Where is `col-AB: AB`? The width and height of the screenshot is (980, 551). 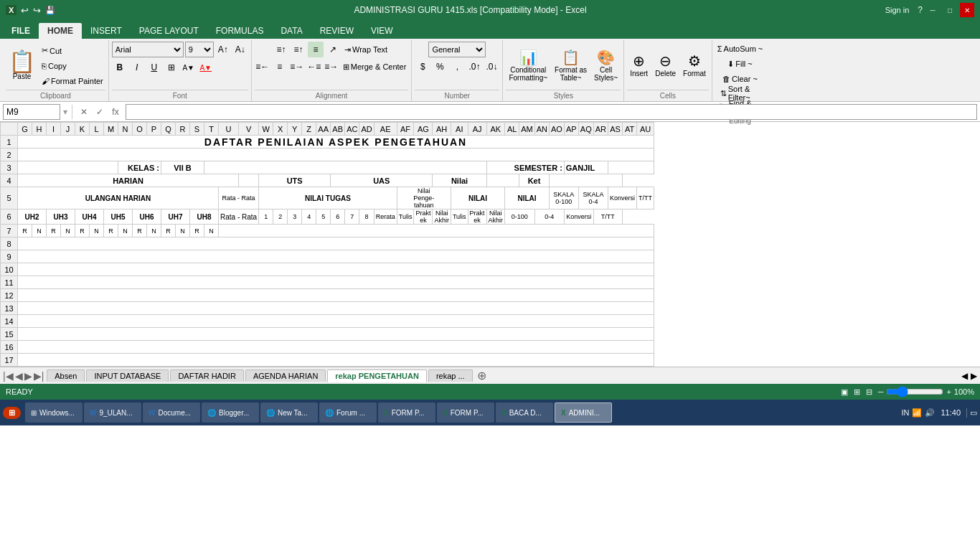
col-AB: AB is located at coordinates (338, 129).